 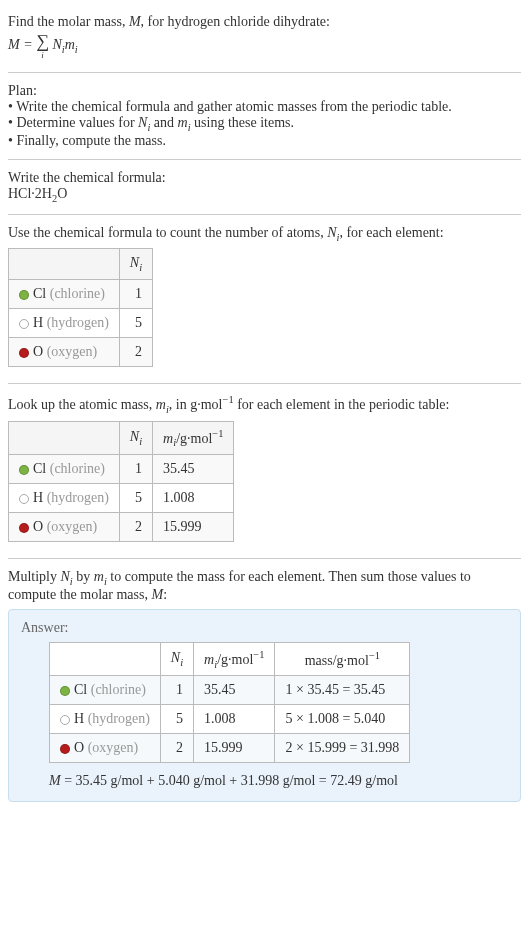 I want to click on intro-line: Find the molar mass, M, for hydrogen chl…, so click(x=264, y=22).